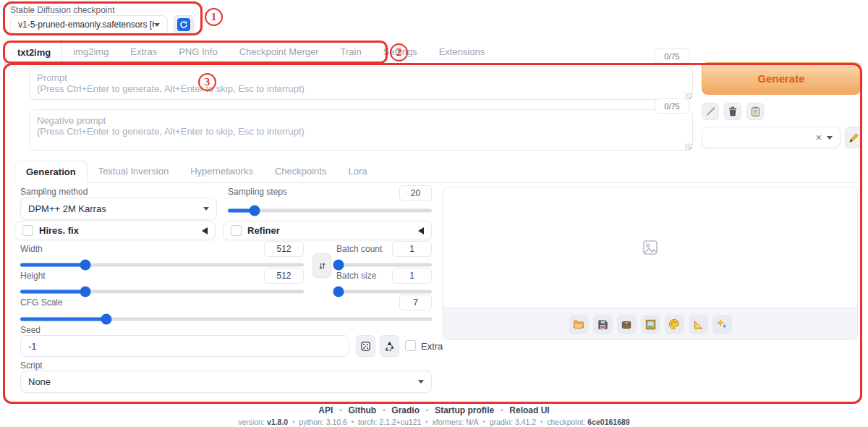  What do you see at coordinates (755, 111) in the screenshot?
I see `clipboard-icon` at bounding box center [755, 111].